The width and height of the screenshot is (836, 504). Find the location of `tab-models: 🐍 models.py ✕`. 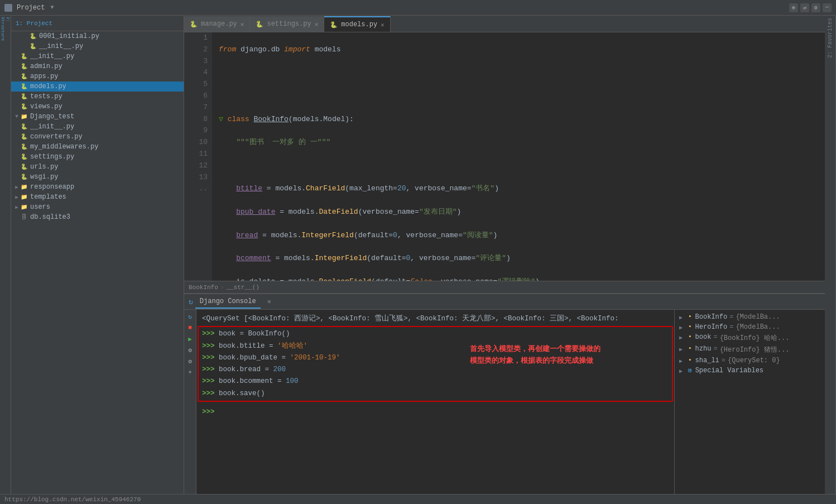

tab-models: 🐍 models.py ✕ is located at coordinates (357, 24).